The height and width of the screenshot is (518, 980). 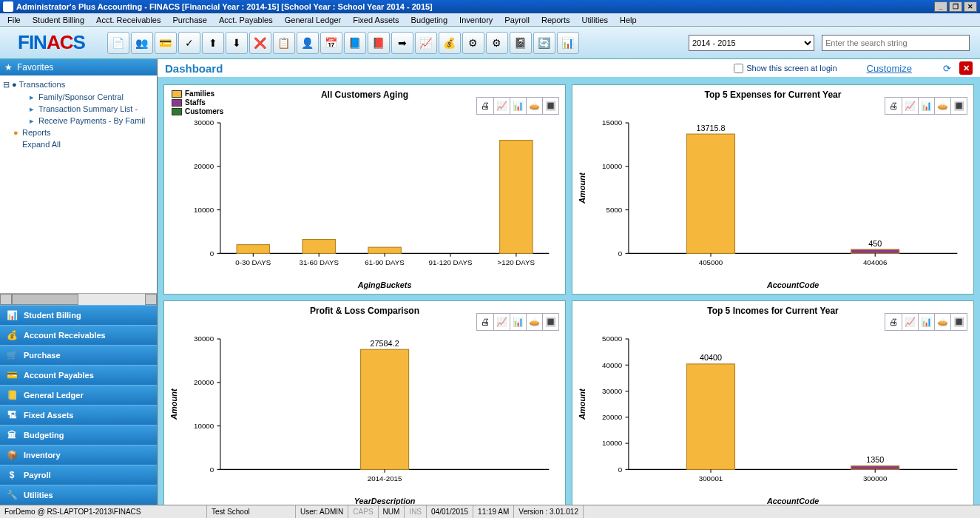 What do you see at coordinates (497, 43) in the screenshot?
I see `toolbar-button-16: ⚙` at bounding box center [497, 43].